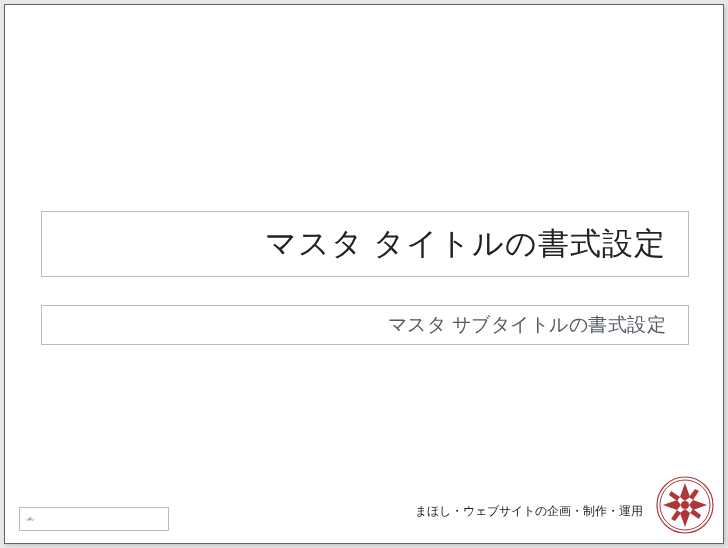 This screenshot has width=728, height=548. Describe the element at coordinates (94, 519) in the screenshot. I see `page-number-placeholder: ‹#›` at that location.